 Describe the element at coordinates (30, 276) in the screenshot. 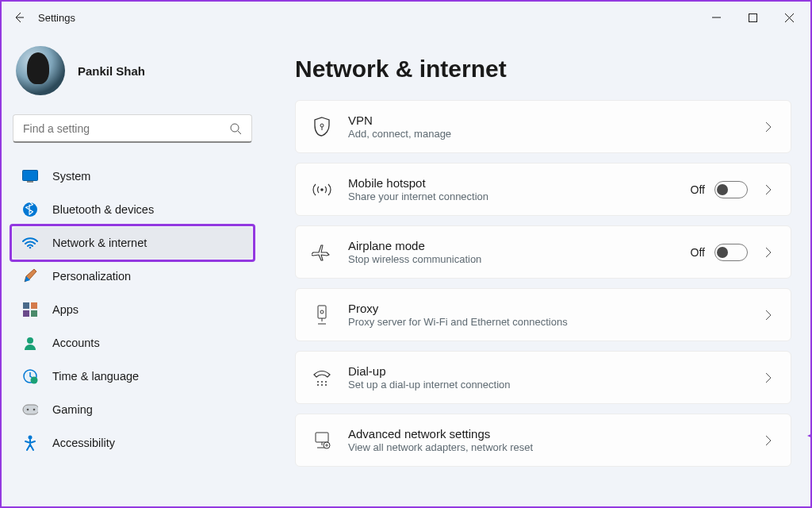

I see `personalization-icon` at that location.